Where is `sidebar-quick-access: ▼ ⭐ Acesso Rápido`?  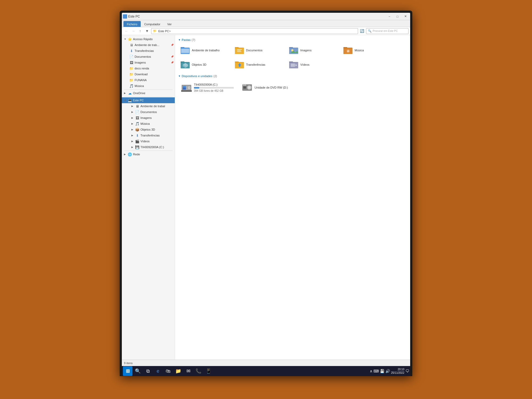
sidebar-quick-access: ▼ ⭐ Acesso Rápido is located at coordinates (148, 39).